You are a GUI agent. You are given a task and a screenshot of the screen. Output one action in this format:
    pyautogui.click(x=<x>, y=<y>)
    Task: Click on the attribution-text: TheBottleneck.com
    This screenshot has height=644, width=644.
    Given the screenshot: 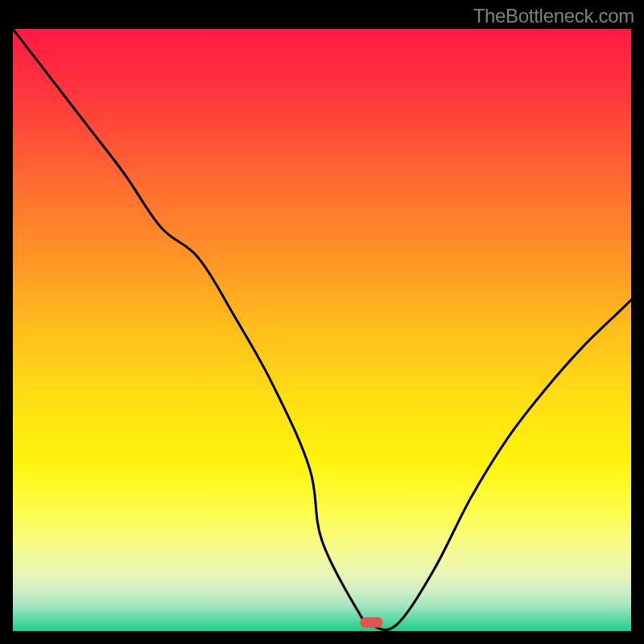 What is the action you would take?
    pyautogui.click(x=554, y=16)
    